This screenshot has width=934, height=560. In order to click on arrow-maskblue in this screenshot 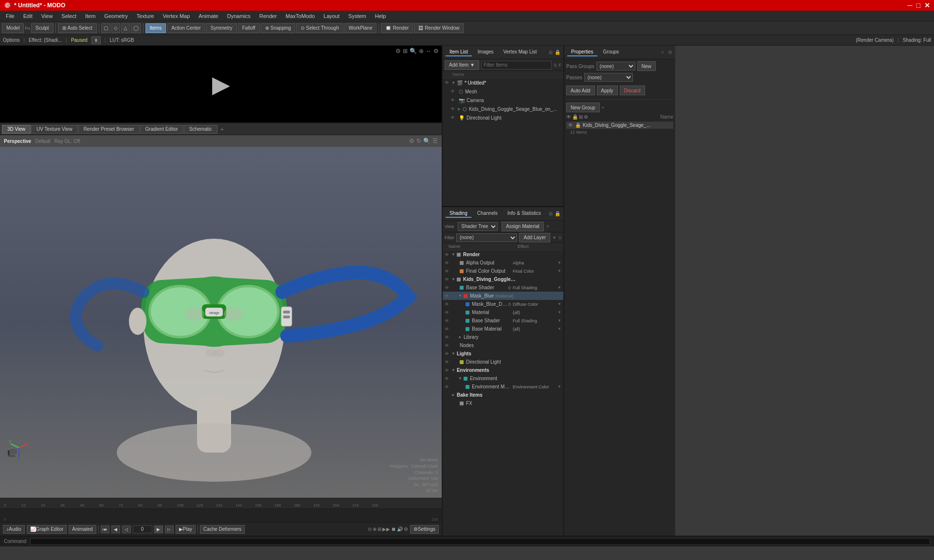, I will do `click(460, 296)`.